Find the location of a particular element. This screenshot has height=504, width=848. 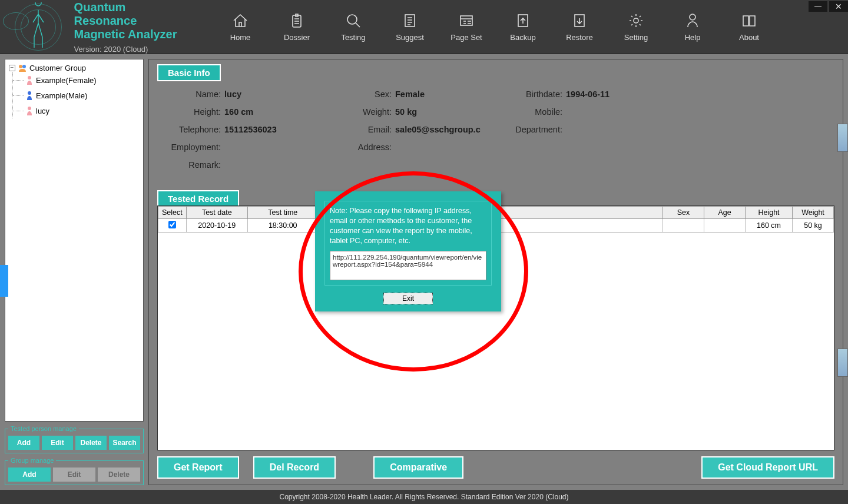

minimize-button: — is located at coordinates (818, 6).